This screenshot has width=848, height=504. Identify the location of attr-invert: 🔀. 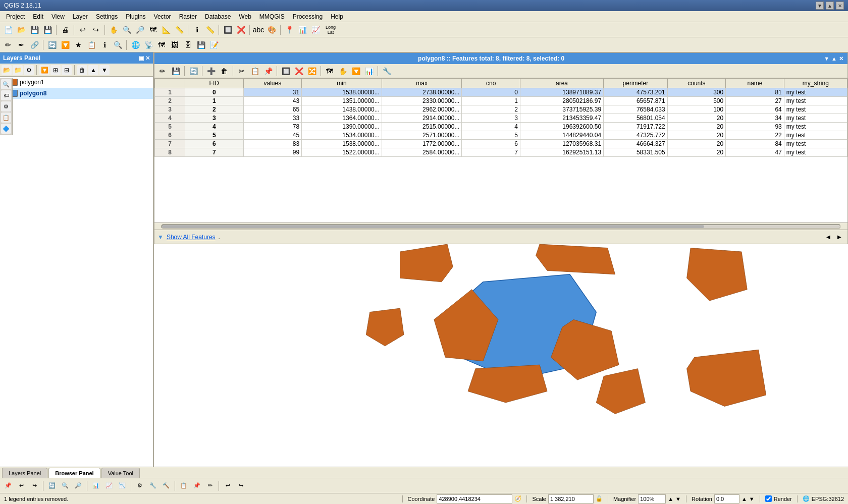
(312, 71).